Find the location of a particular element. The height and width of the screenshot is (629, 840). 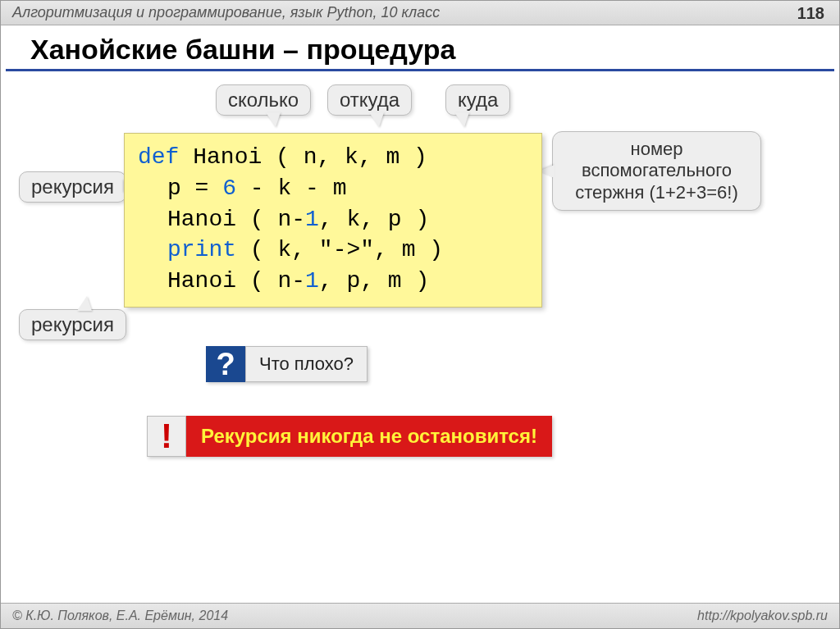

code-block: def Hanoi ( n, k, m ) p = 6 - k - m Hano… is located at coordinates (333, 220).